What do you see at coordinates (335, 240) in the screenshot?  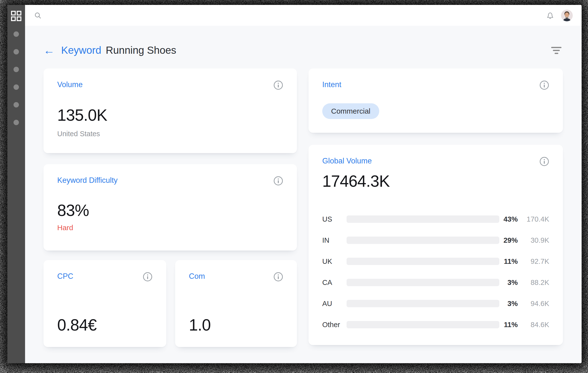 I see `country-label: IN` at bounding box center [335, 240].